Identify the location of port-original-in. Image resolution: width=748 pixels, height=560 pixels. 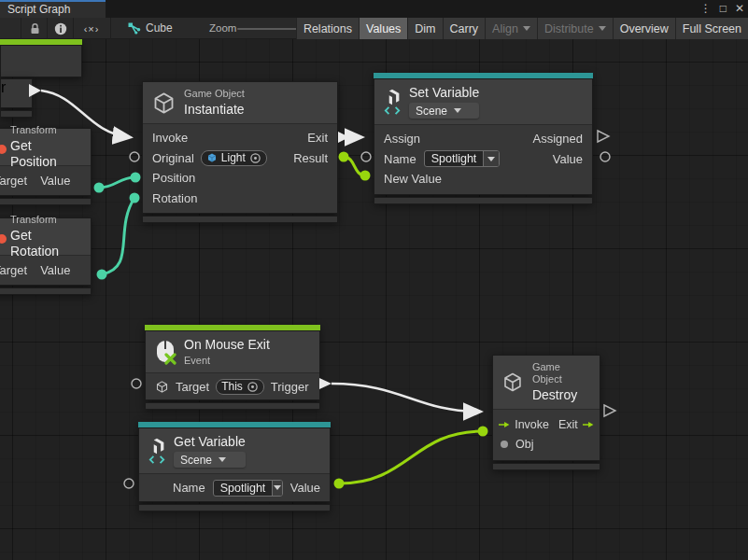
(134, 157).